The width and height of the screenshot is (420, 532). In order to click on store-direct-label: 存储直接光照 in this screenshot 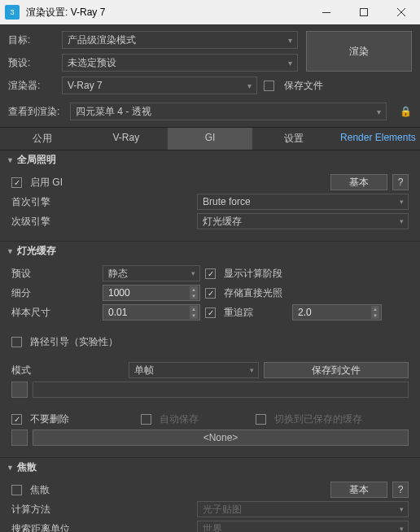, I will do `click(253, 293)`.